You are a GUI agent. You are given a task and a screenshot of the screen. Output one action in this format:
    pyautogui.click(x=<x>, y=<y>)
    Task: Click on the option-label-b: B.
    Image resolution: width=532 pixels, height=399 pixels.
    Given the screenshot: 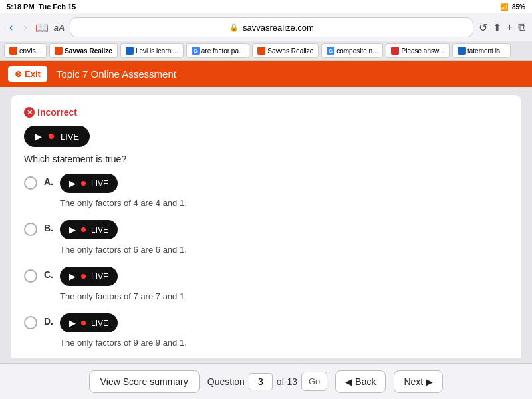 What is the action you would take?
    pyautogui.click(x=49, y=228)
    